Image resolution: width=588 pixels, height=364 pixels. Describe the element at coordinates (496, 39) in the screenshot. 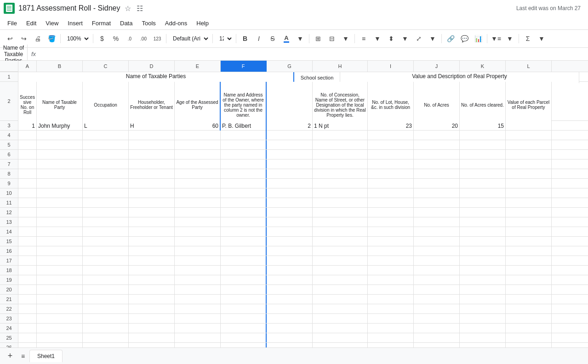

I see `filter-button: ▼≡` at that location.